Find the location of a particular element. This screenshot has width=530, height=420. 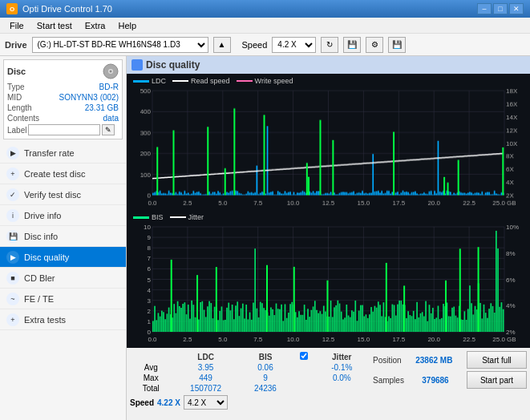

disc-length-row: Length 23.31 GB is located at coordinates (63, 107).